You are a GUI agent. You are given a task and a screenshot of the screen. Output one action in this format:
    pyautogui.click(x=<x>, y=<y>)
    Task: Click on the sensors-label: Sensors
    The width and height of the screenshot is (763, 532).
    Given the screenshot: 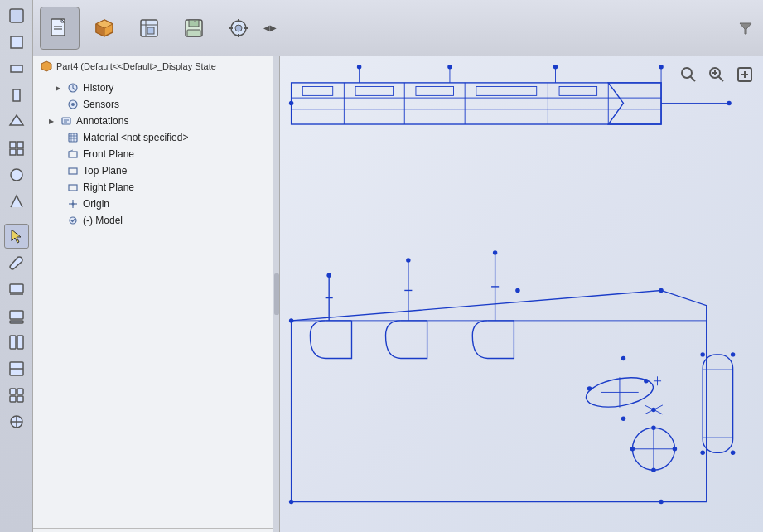 What is the action you would take?
    pyautogui.click(x=101, y=104)
    